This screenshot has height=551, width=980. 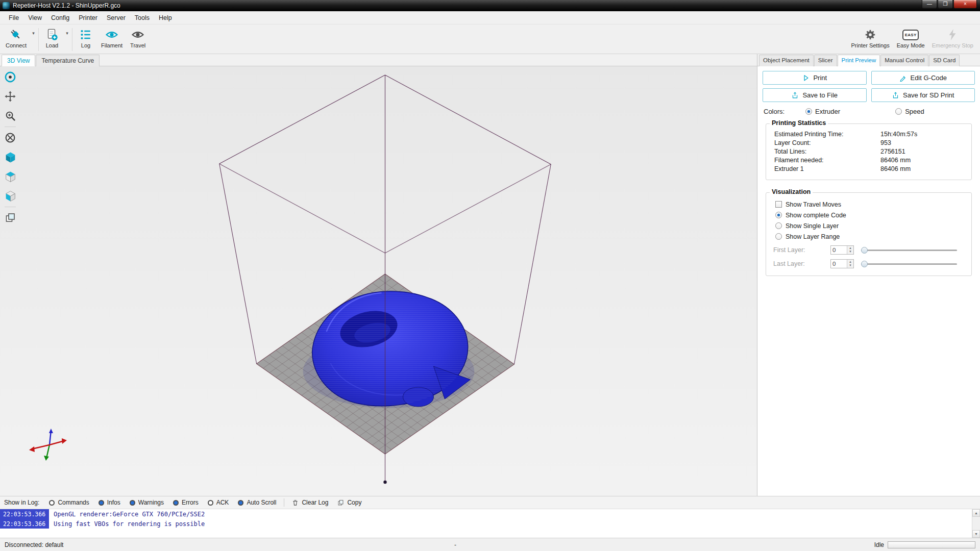 I want to click on tab-slicer: Slicer, so click(x=826, y=60).